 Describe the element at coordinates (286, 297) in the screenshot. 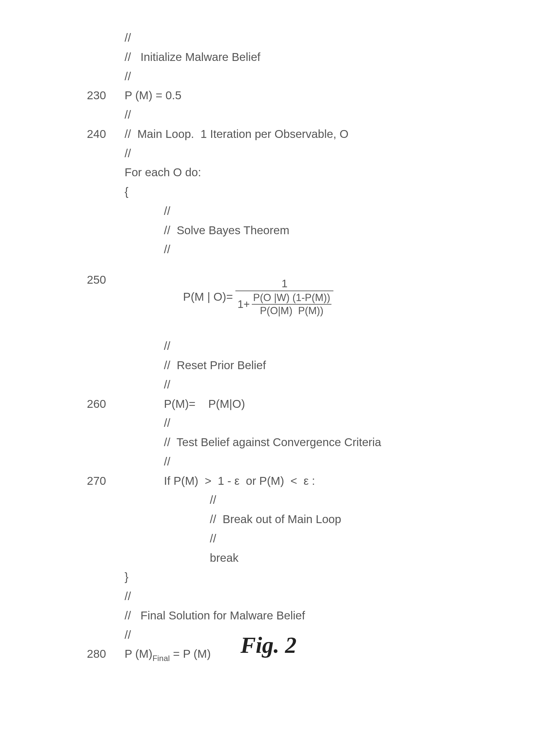

I see `bayes-formula: P(M | O)= 1 1+ P(O |W) (1-P(M)) P(O|M) P…` at that location.